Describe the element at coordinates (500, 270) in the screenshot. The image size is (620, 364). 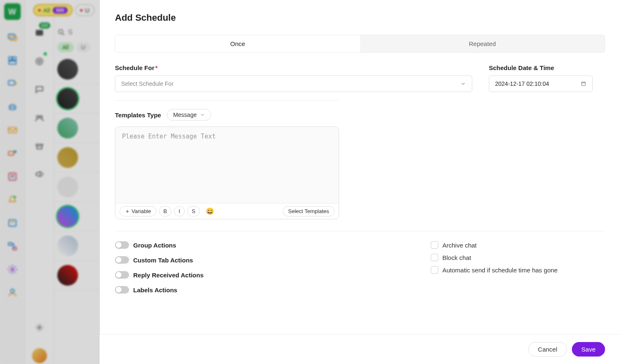
I see `auto-send-label: Automatic send if schedule time has gone` at that location.